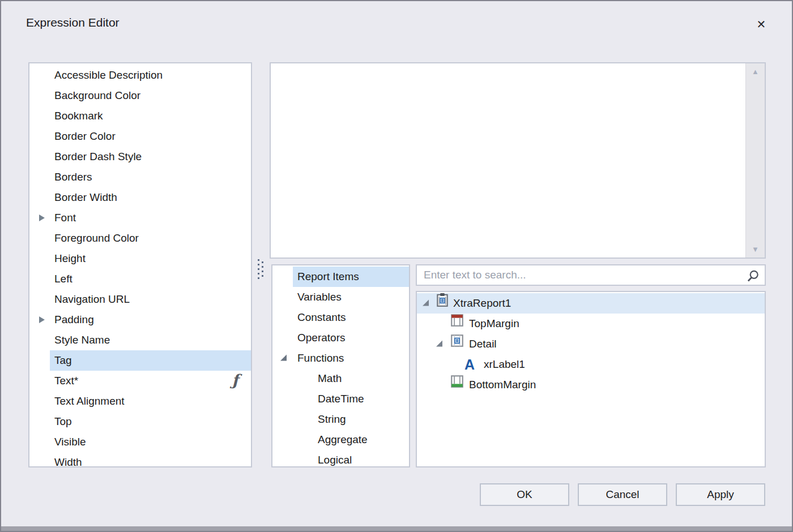 The height and width of the screenshot is (532, 793). I want to click on dialog-bottom-edge, so click(396, 529).